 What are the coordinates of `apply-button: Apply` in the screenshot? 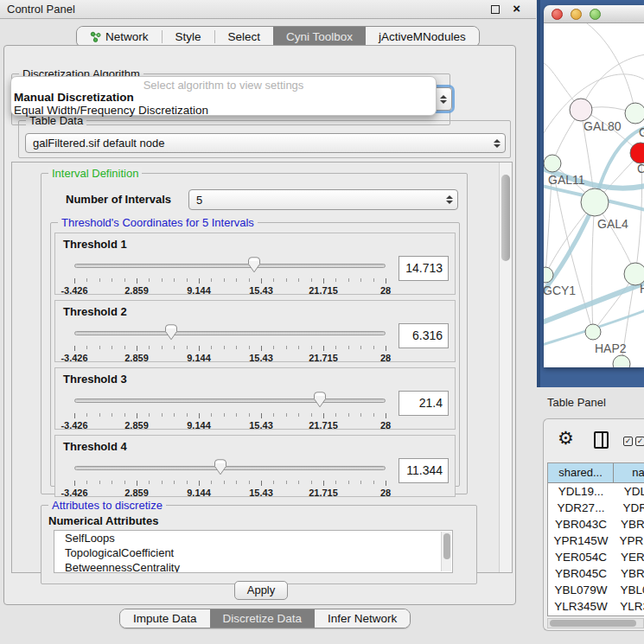 It's located at (261, 590).